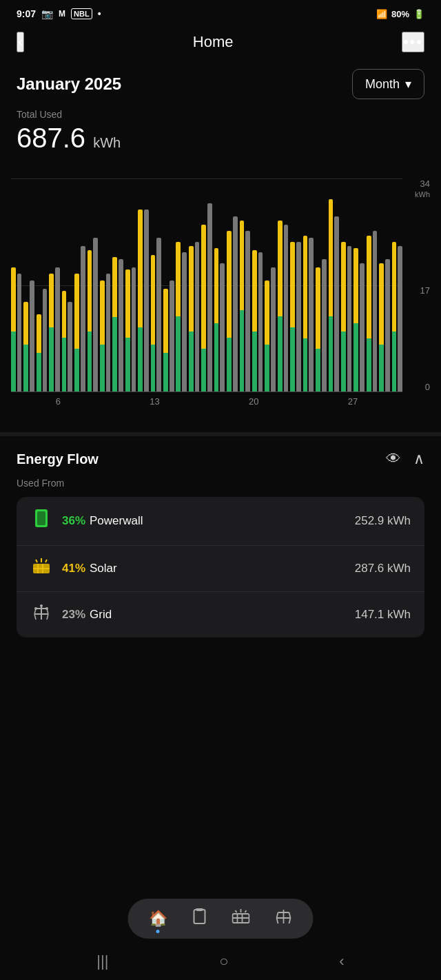  What do you see at coordinates (220, 114) in the screenshot?
I see `total-used-label: Total Used` at bounding box center [220, 114].